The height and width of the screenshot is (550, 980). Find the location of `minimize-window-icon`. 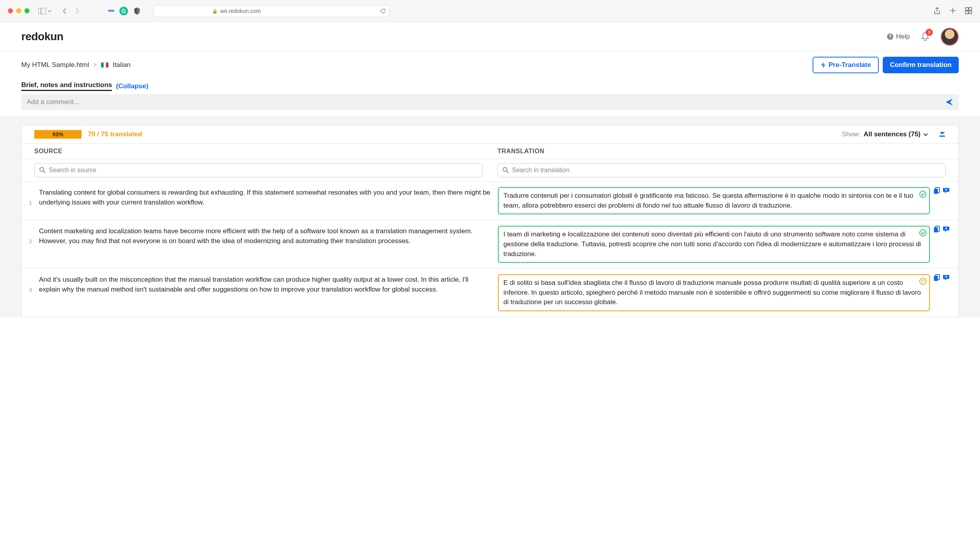

minimize-window-icon is located at coordinates (19, 11).